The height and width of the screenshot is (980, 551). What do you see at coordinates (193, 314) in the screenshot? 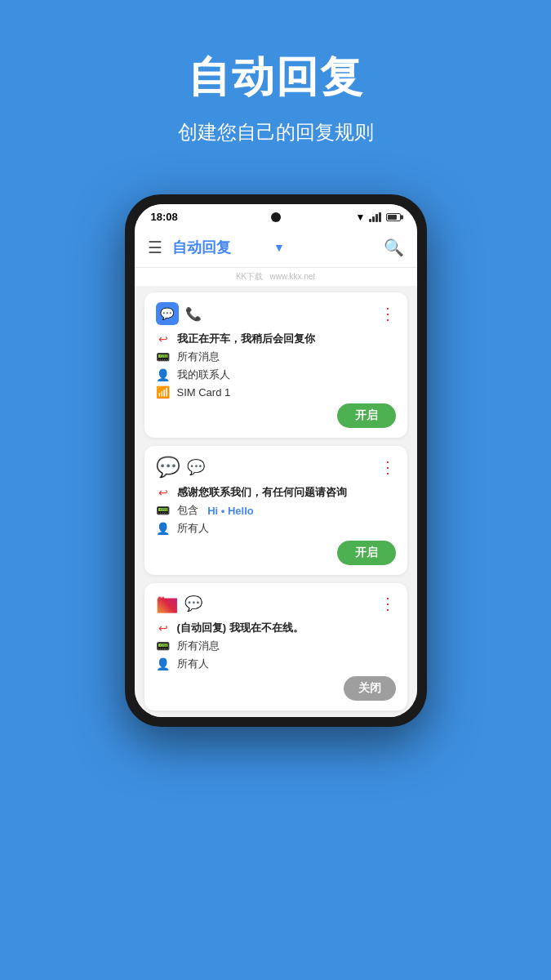
I see `phone-call-icon: 📞` at bounding box center [193, 314].